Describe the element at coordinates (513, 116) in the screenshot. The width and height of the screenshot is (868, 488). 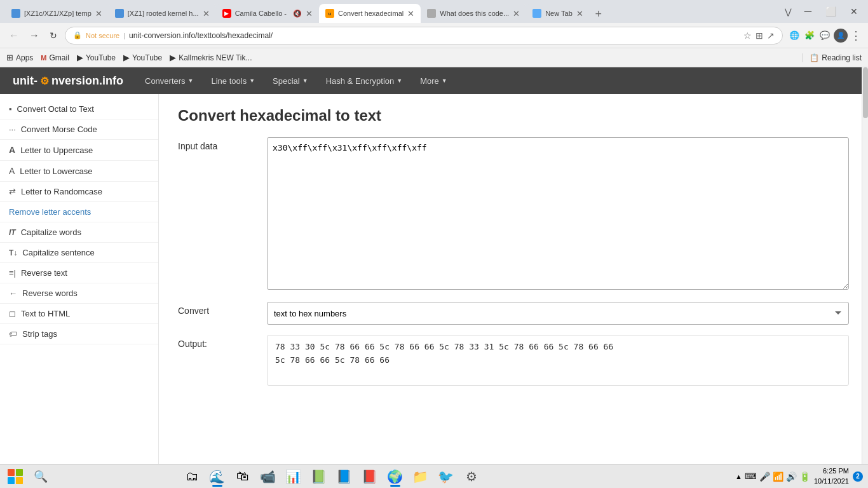
I see `page-title: Convert hexadecimal to text` at that location.